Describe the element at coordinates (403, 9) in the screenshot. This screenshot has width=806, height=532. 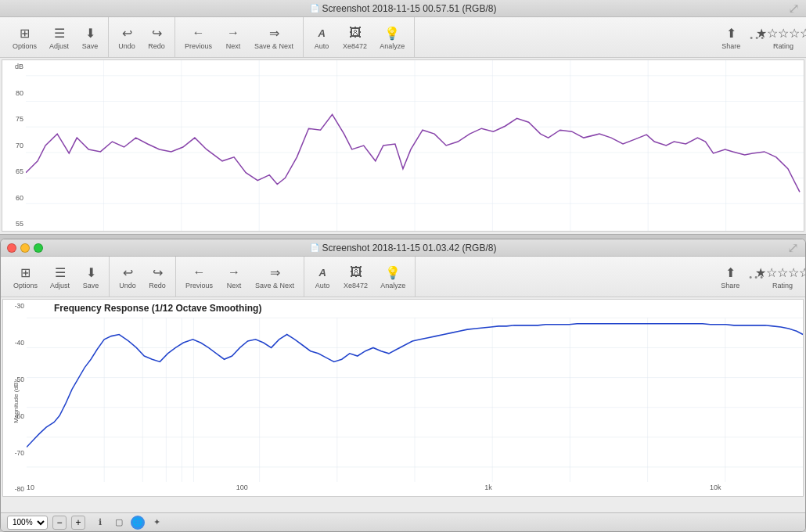
I see `window1-titlebar: 📄 Screenshot 2018-11-15 00.57.51 (RGB/8)…` at that location.